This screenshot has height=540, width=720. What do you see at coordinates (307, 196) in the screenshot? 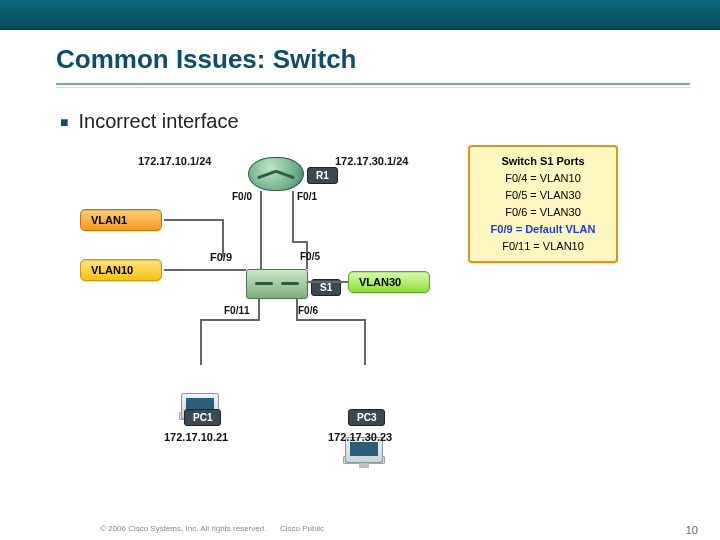
I see `router-port-right: F0/1` at bounding box center [307, 196].